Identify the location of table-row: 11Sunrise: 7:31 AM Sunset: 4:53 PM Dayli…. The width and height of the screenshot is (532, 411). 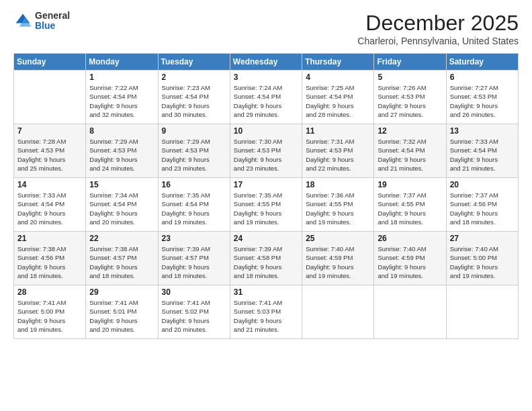
(339, 151).